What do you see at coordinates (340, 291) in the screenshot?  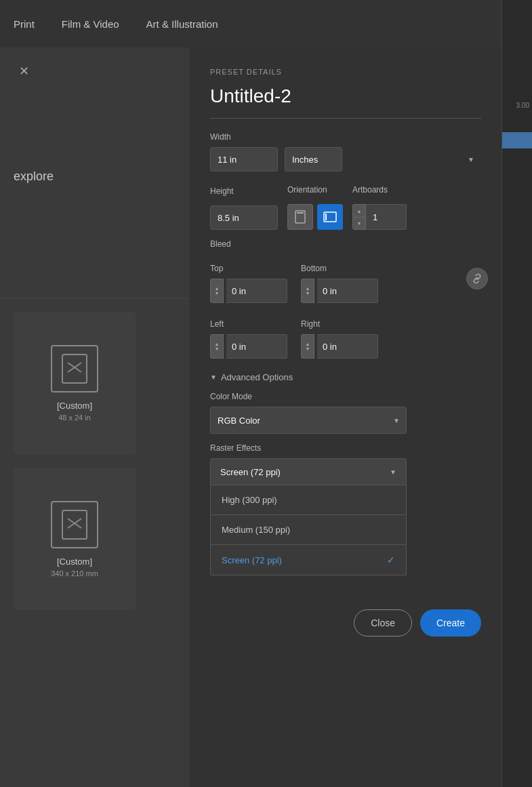 I see `bleed-bottom-input-row: ▲ ▼` at bounding box center [340, 291].